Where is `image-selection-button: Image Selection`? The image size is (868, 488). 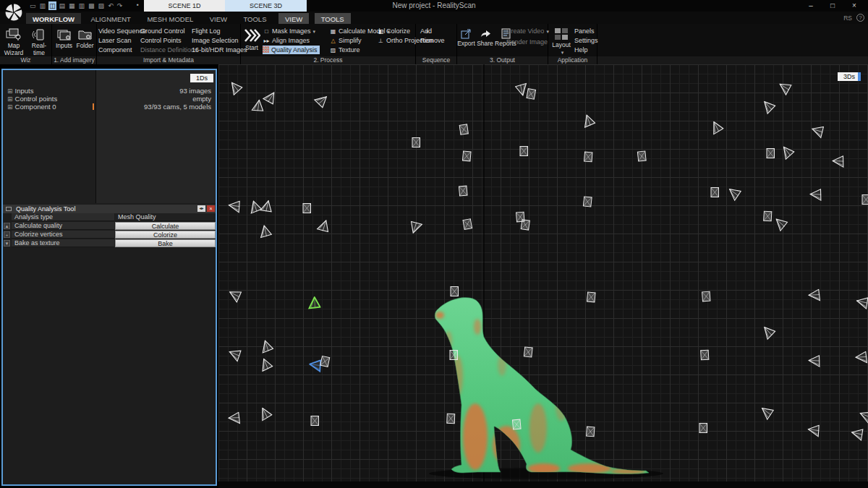
image-selection-button: Image Selection is located at coordinates (216, 40).